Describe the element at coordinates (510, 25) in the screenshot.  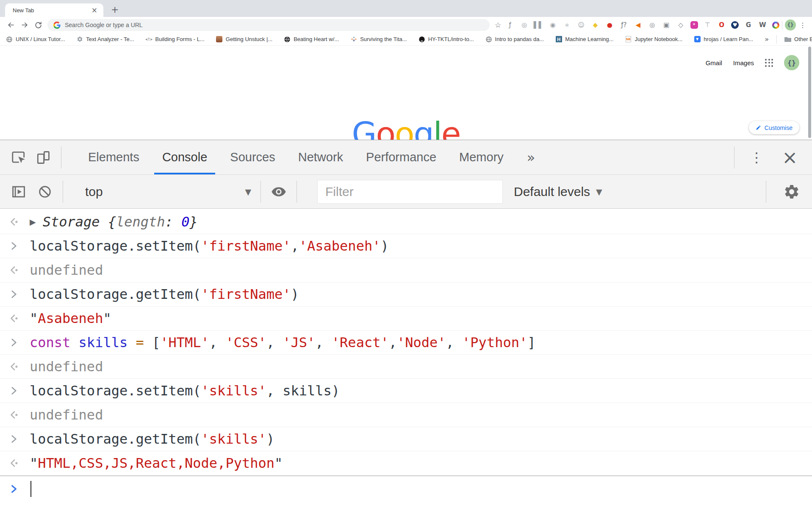
I see `extension-script-f-icon: ƒ` at that location.